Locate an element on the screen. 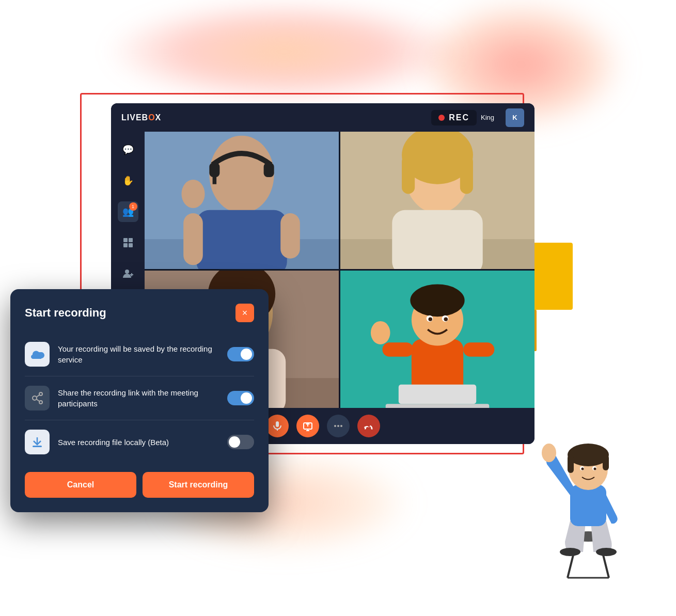 Image resolution: width=676 pixels, height=616 pixels. local-save-toggle is located at coordinates (241, 442).